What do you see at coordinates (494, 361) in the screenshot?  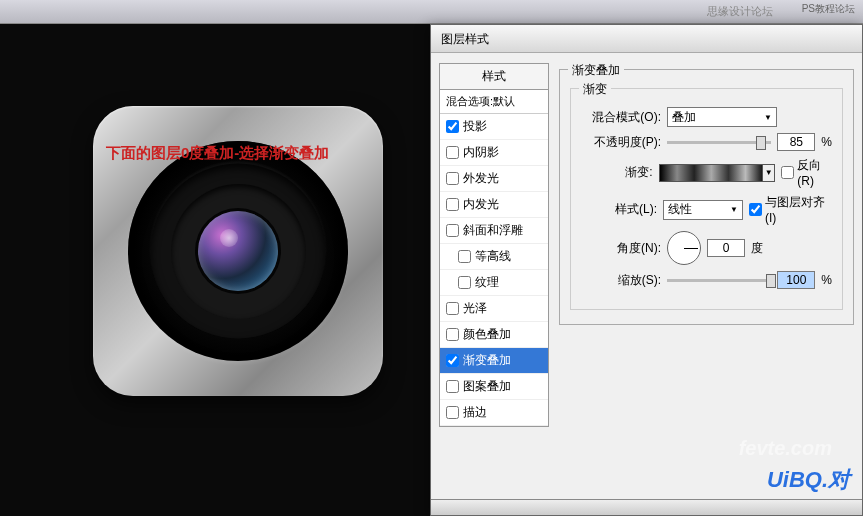 I see `style-item-渐变叠加: 渐变叠加` at bounding box center [494, 361].